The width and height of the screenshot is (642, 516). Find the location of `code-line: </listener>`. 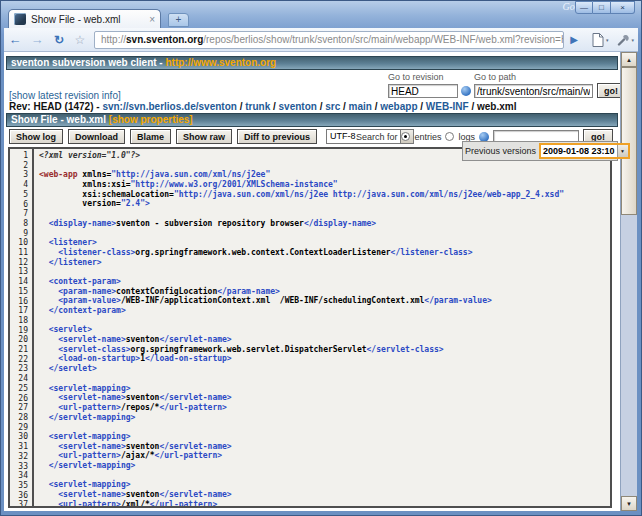

code-line: </listener> is located at coordinates (324, 263).